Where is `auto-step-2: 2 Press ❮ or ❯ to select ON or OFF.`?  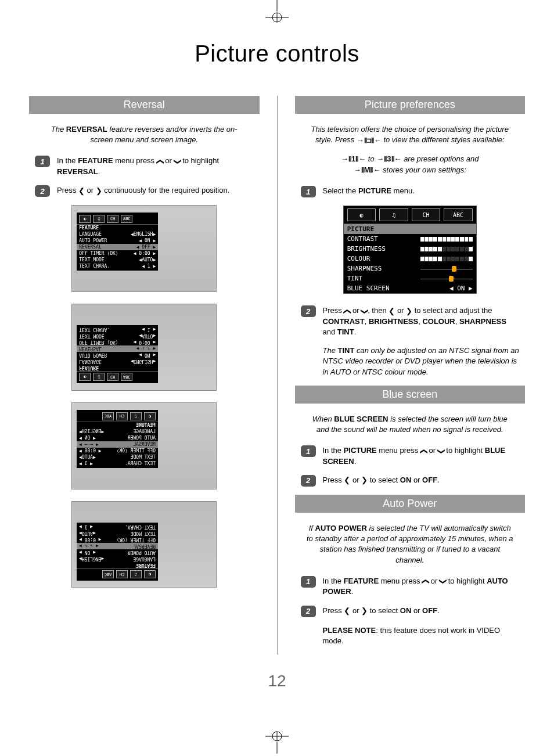 auto-step-2: 2 Press ❮ or ❯ to select ON or OFF. is located at coordinates (410, 611).